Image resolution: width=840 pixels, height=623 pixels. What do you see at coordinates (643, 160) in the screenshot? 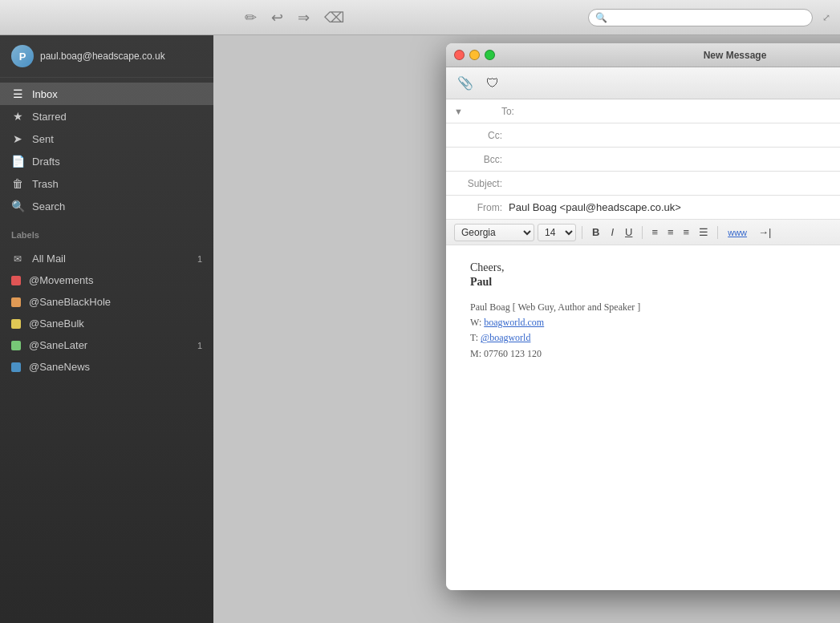
I see `email-fields: ▼ To: Cc: Bcc: Subject: From:` at bounding box center [643, 160].